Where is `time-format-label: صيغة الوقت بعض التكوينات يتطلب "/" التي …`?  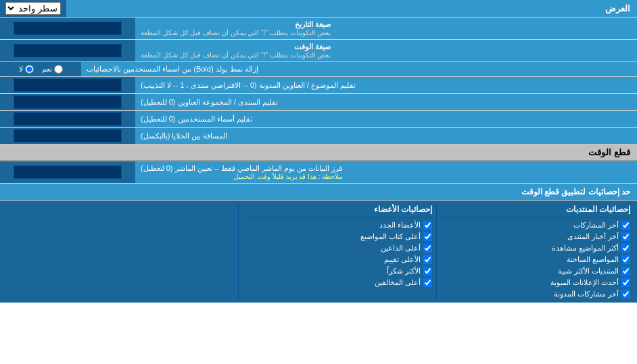
time-format-label: صيغة الوقت بعض التكوينات يتطلب "/" التي … is located at coordinates (386, 51).